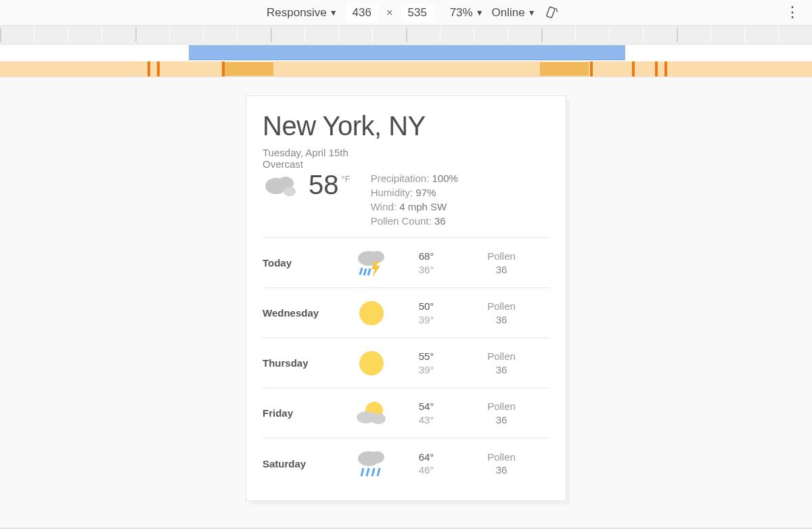 This screenshot has width=812, height=529. What do you see at coordinates (407, 53) in the screenshot?
I see `media-bar-max-width` at bounding box center [407, 53].